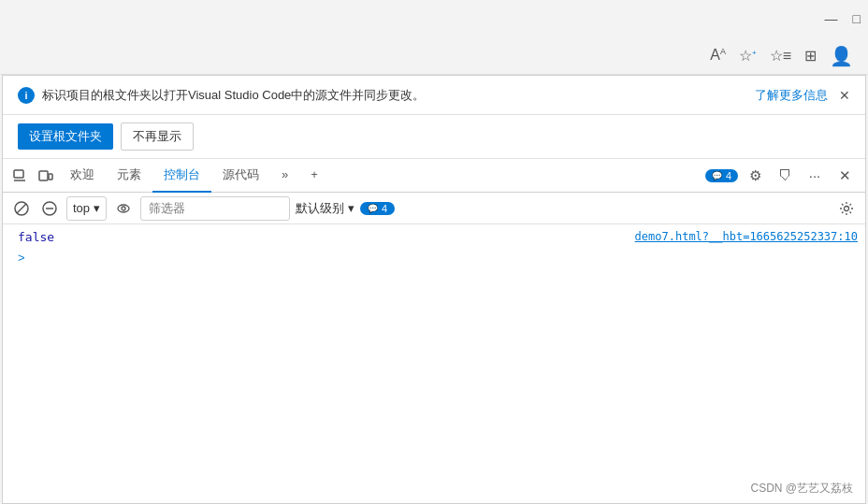 Image resolution: width=868 pixels, height=504 pixels. I want to click on devtools-profile-icon: ⛉, so click(785, 176).